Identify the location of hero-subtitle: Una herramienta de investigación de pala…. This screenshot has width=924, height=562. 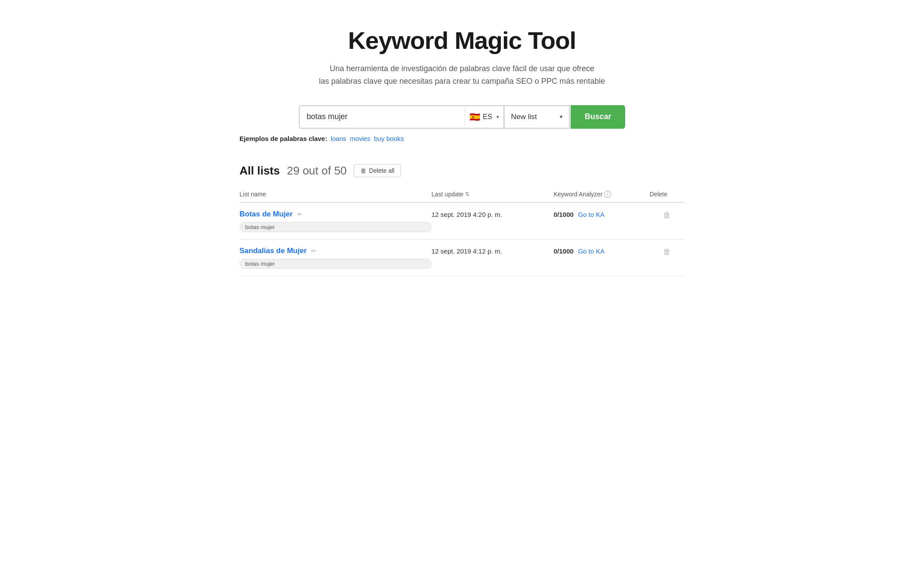
(462, 75).